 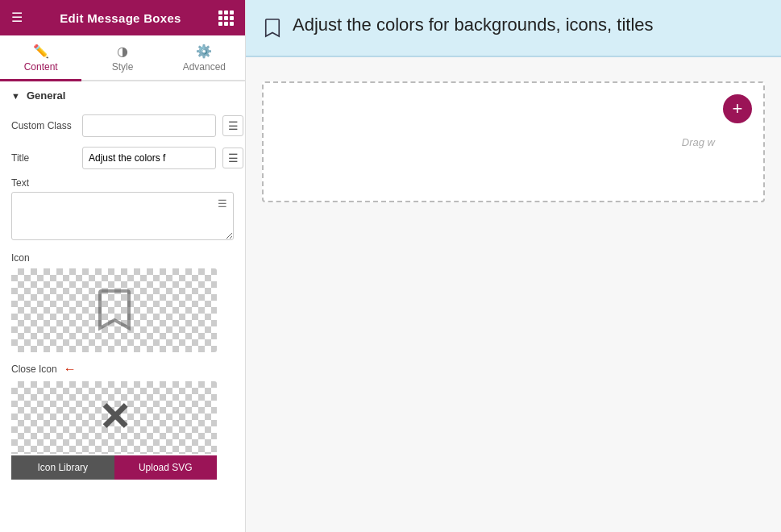 I want to click on title-options-icon: ☰, so click(x=233, y=158).